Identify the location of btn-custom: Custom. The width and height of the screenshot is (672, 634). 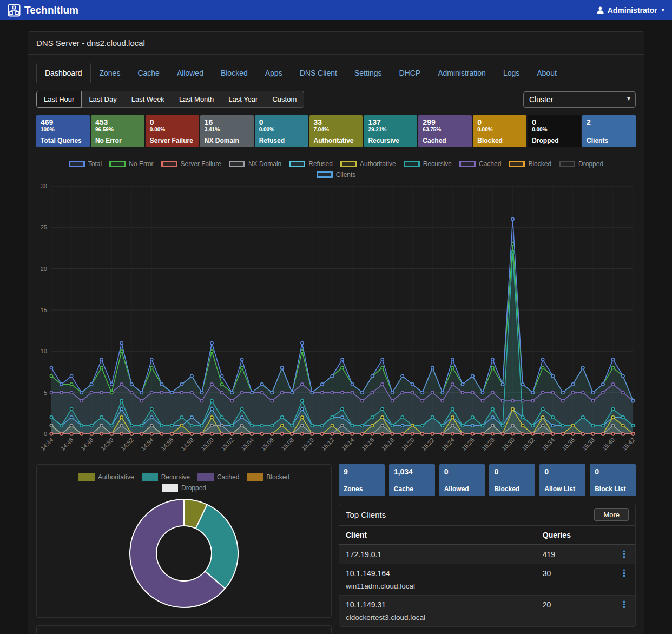
(285, 100).